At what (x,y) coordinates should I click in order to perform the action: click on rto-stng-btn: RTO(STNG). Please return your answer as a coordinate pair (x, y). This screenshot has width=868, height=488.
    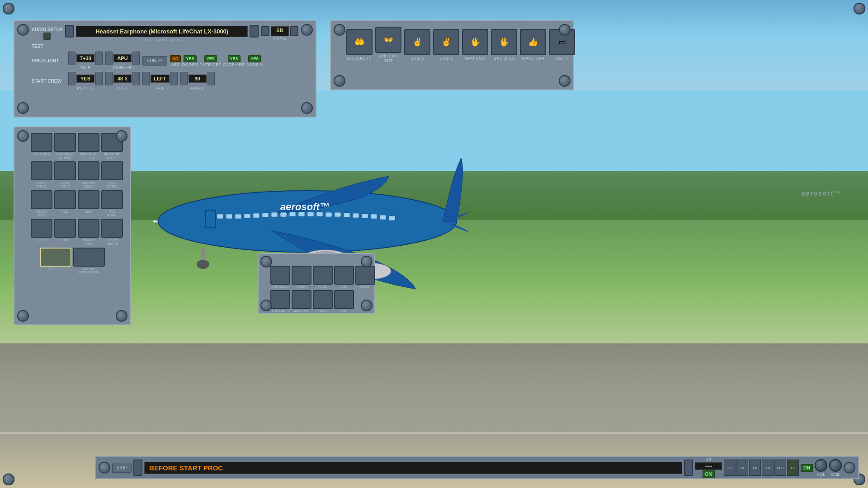
    Looking at the image, I should click on (112, 174).